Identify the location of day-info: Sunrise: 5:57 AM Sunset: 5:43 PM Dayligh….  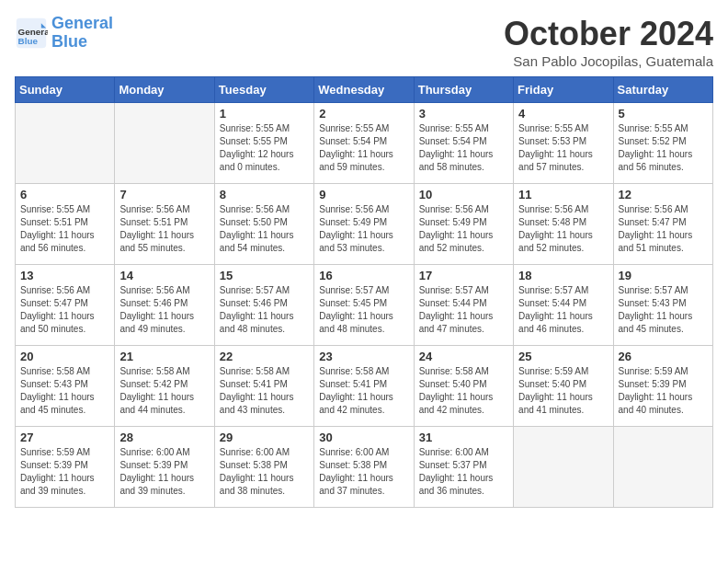
(664, 310).